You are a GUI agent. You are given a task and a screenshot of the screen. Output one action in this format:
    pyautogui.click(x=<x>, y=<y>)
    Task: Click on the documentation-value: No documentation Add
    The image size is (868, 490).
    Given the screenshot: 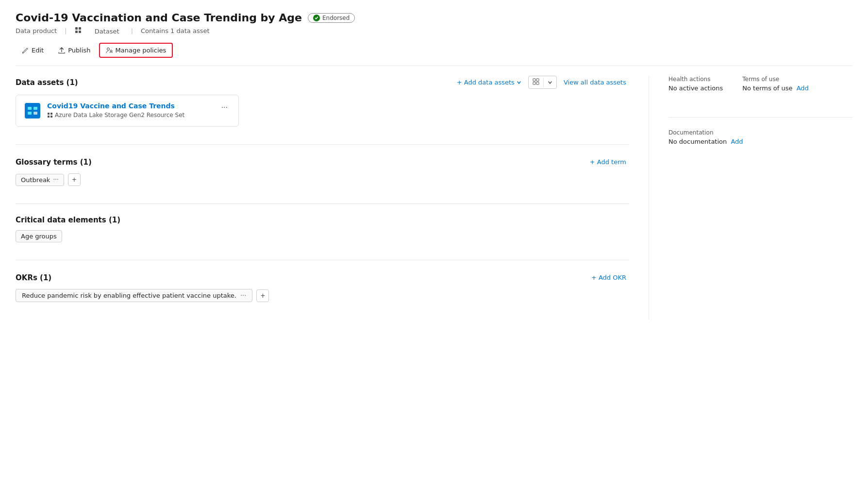 What is the action you would take?
    pyautogui.click(x=760, y=142)
    